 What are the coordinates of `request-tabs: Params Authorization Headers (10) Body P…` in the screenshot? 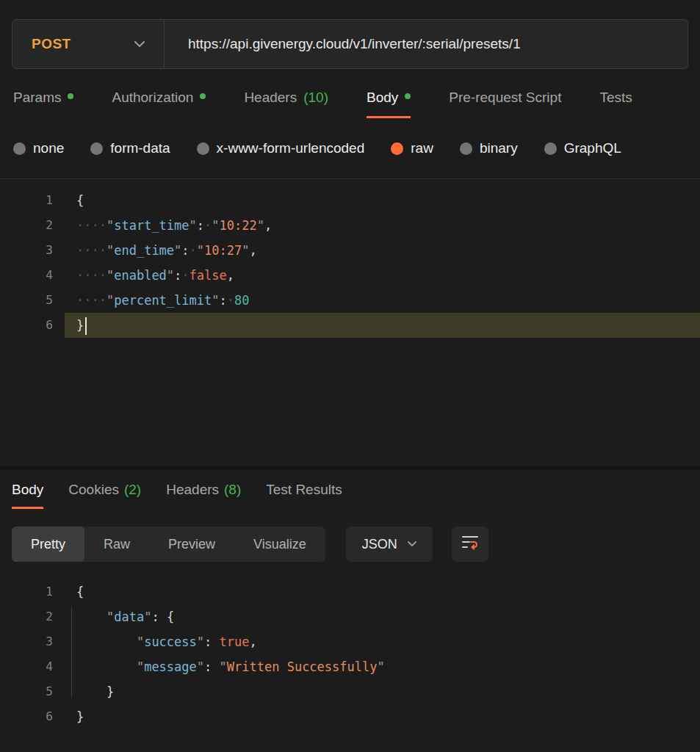 It's located at (350, 94).